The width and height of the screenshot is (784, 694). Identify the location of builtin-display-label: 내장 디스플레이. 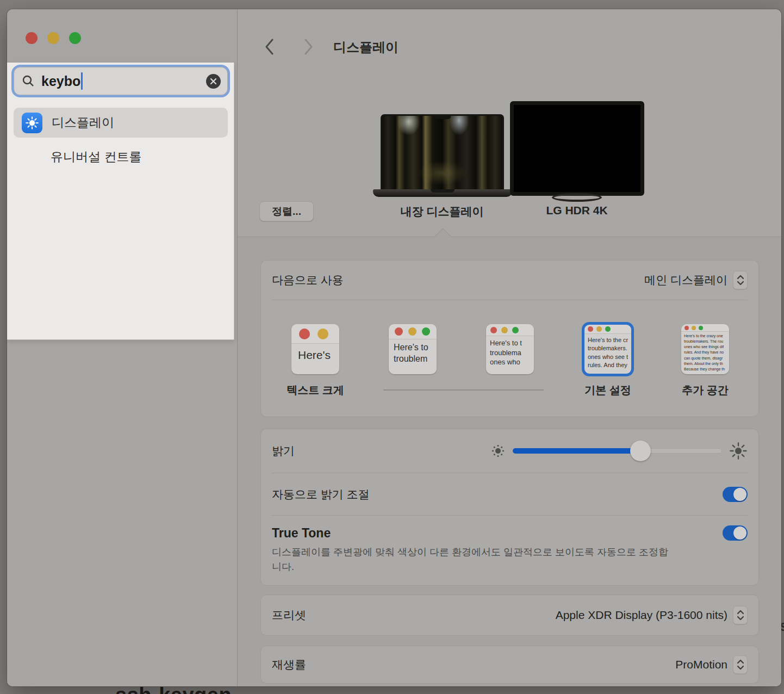
(442, 212).